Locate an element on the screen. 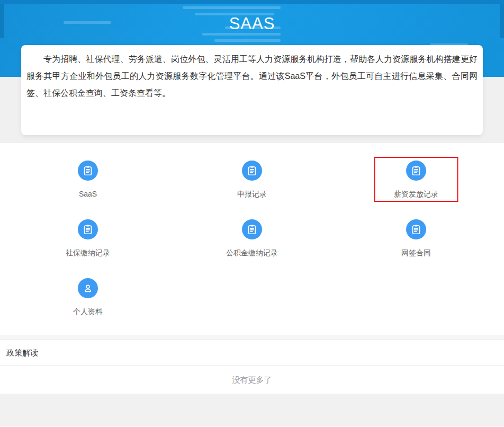  page-footer is located at coordinates (252, 410).